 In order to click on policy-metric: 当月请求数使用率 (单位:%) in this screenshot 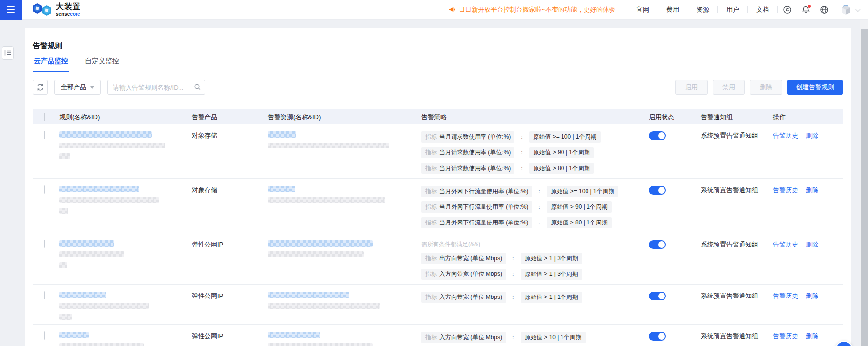, I will do `click(475, 168)`.